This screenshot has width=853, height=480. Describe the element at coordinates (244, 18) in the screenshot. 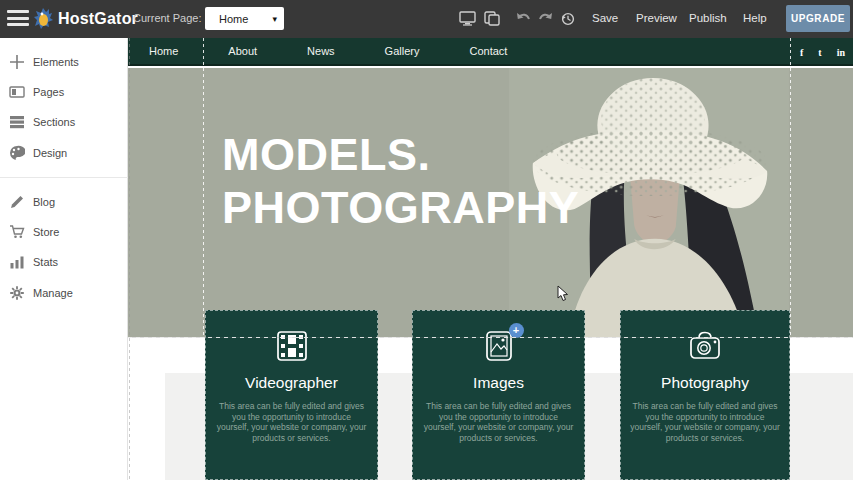

I see `page-dropdown: Home ▾` at that location.